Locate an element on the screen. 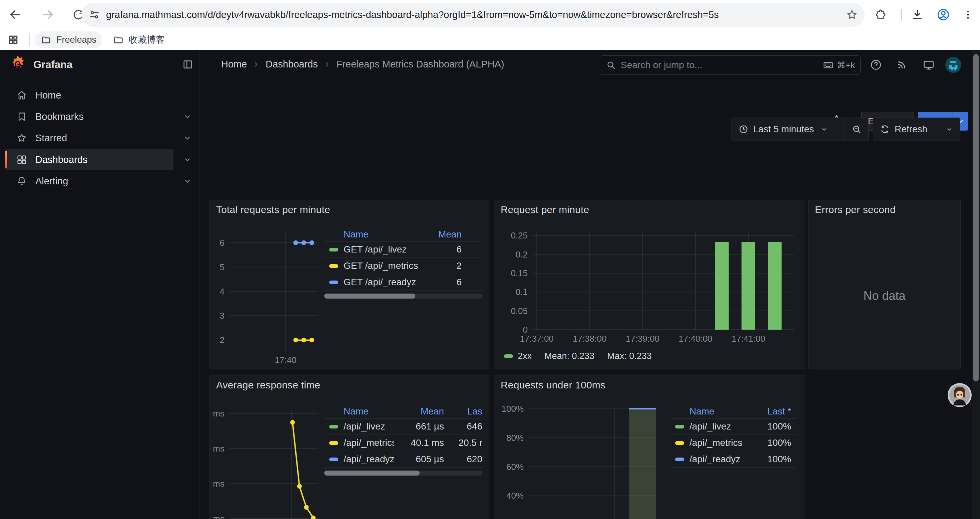 The height and width of the screenshot is (519, 980). svg-text: 80 ms is located at coordinates (217, 414).